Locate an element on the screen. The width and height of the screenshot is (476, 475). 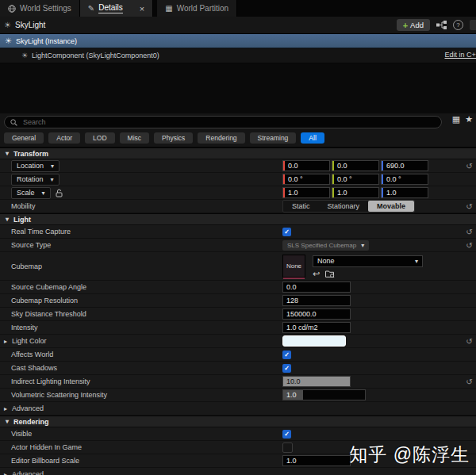
volumetric-scattering-intensity-slider: 1.0 is located at coordinates (324, 395).